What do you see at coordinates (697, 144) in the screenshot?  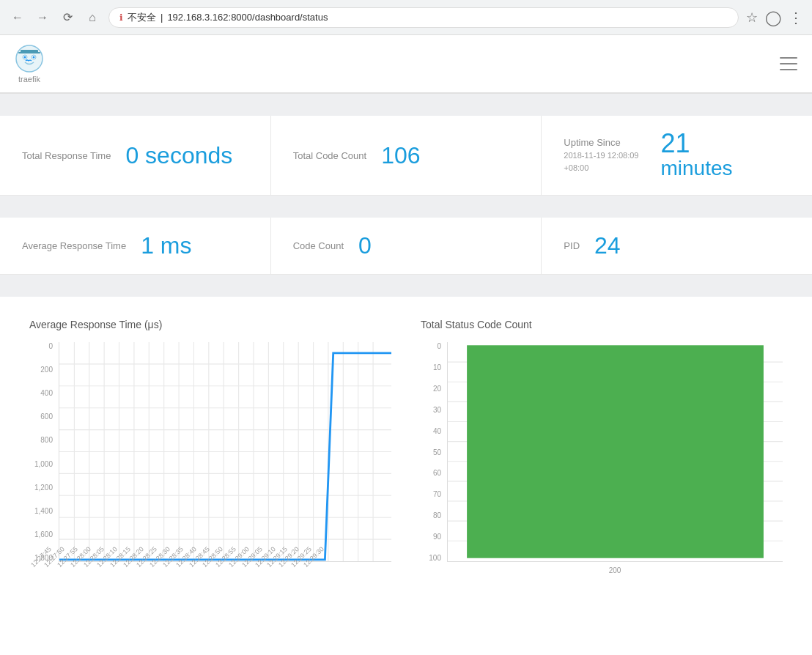 I see `uptime-value-number: 21` at bounding box center [697, 144].